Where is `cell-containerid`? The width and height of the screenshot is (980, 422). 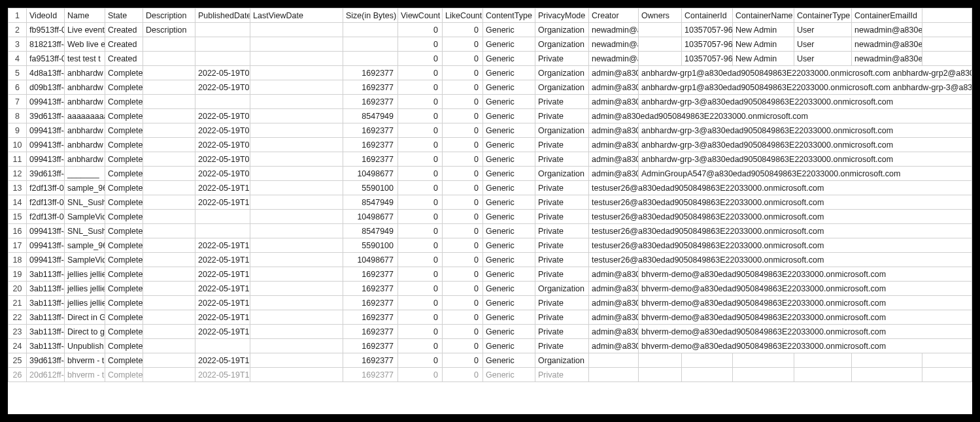
cell-containerid is located at coordinates (707, 361).